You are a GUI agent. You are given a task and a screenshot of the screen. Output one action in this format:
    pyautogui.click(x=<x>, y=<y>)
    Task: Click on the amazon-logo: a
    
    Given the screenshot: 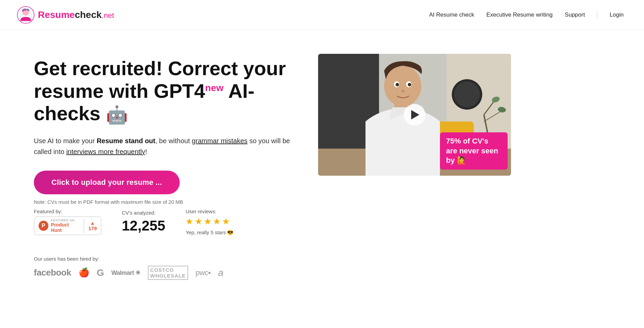 What is the action you would take?
    pyautogui.click(x=221, y=273)
    